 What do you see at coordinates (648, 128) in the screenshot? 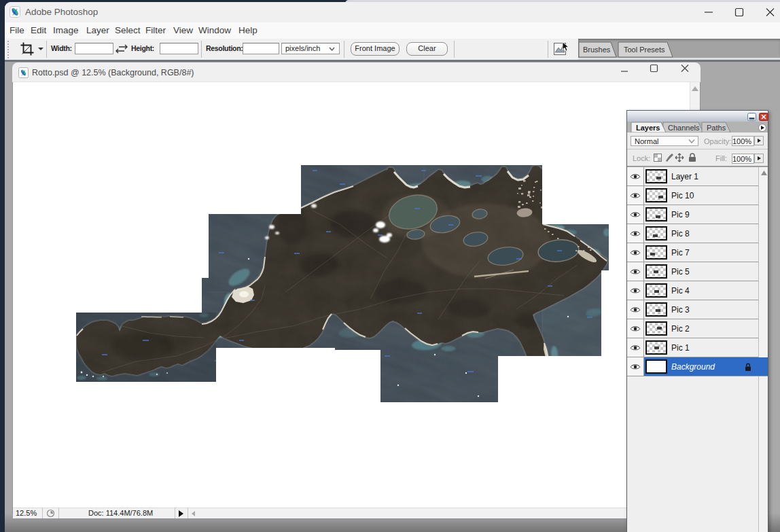
I see `svg-text: Layers` at bounding box center [648, 128].